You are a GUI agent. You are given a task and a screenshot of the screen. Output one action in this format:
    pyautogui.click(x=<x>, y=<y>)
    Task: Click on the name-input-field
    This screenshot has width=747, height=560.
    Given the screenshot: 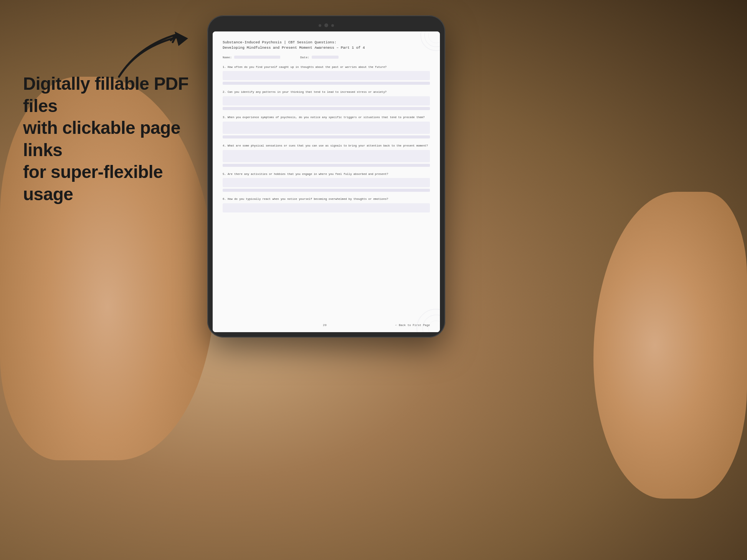 What is the action you would take?
    pyautogui.click(x=257, y=57)
    